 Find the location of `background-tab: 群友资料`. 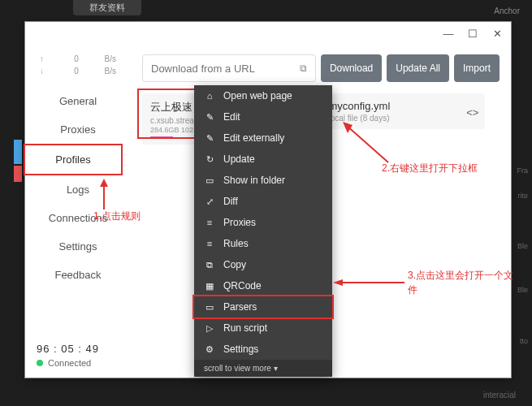

background-tab: 群友资料 is located at coordinates (107, 8).